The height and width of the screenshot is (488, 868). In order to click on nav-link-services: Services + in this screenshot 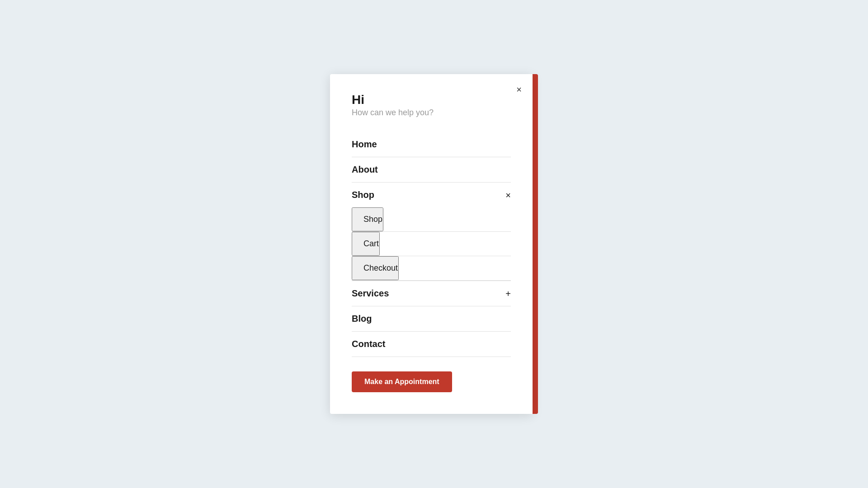, I will do `click(431, 294)`.